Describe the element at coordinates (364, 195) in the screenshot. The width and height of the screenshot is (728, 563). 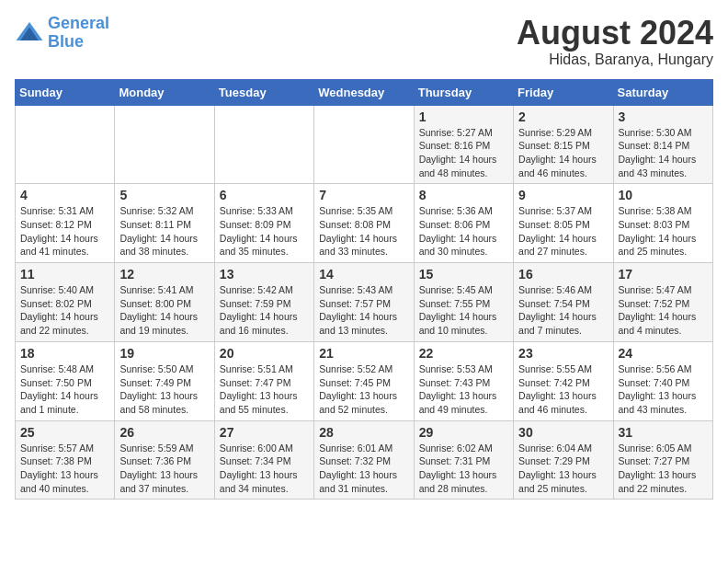
I see `day-number: 7` at that location.